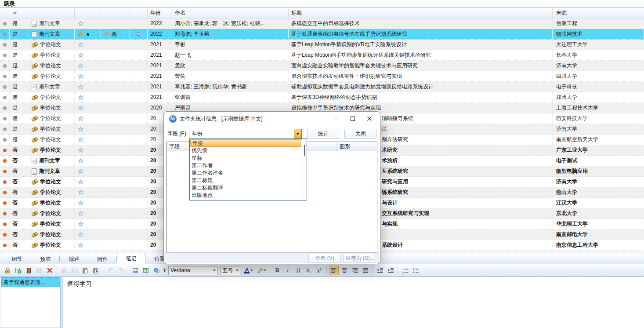 The width and height of the screenshot is (644, 328). Describe the element at coordinates (246, 150) in the screenshot. I see `dropdown-item: 优先级` at that location.